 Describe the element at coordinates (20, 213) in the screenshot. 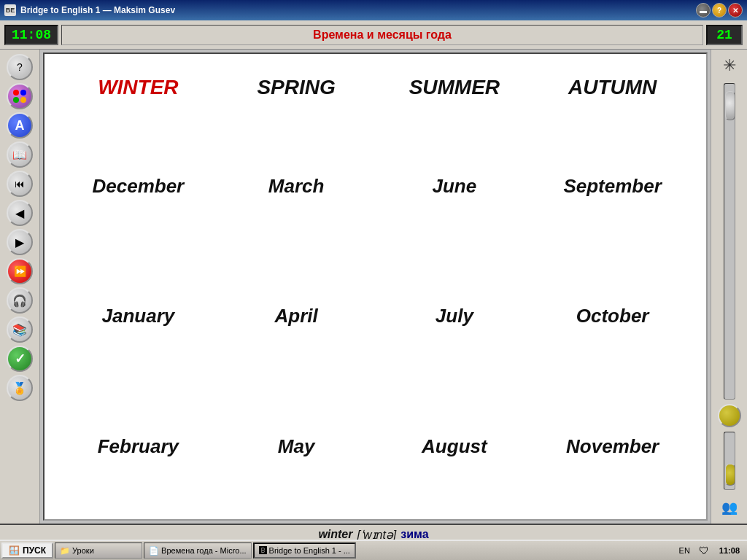

I see `back-sidebar-button: ◀` at that location.